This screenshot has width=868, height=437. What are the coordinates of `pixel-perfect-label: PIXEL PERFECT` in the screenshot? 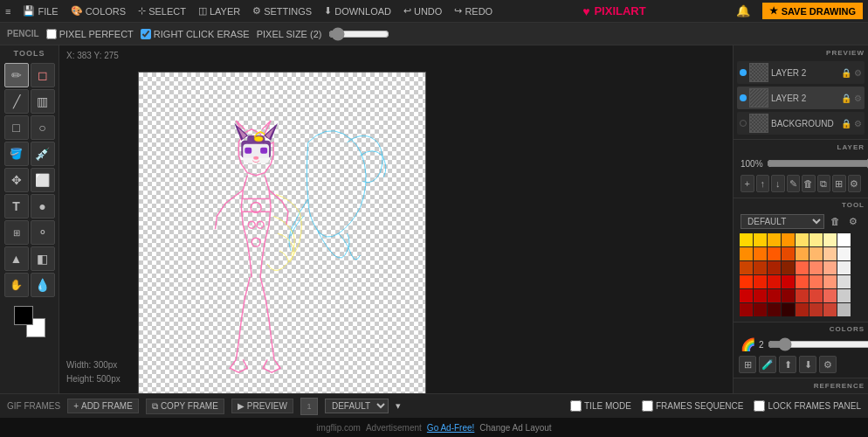 It's located at (90, 34).